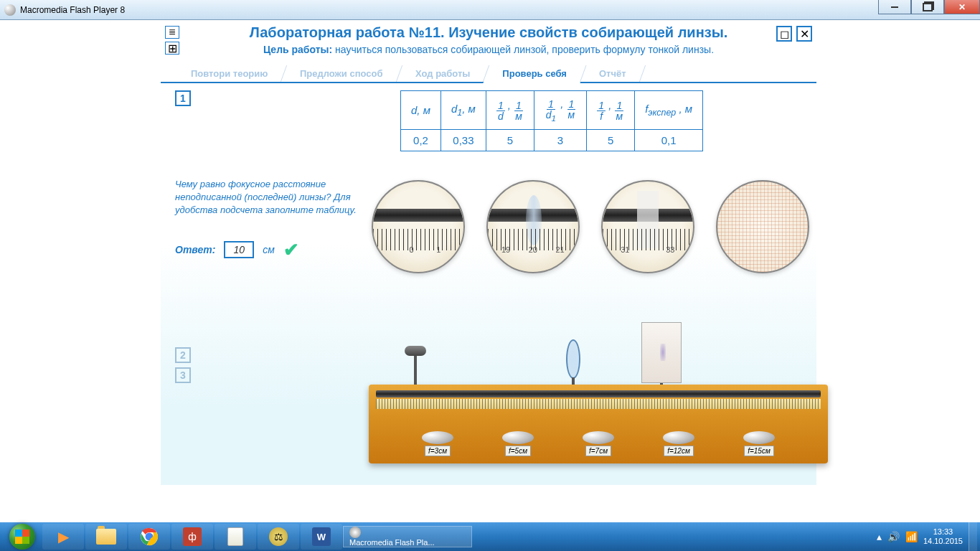 The image size is (980, 551). I want to click on tab-method: Предложи способ, so click(341, 73).